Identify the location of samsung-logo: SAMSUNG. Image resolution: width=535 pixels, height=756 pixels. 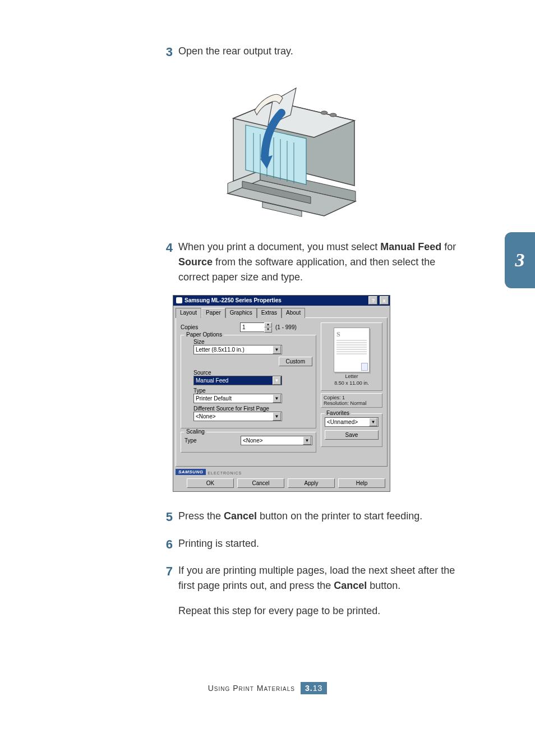
(191, 472).